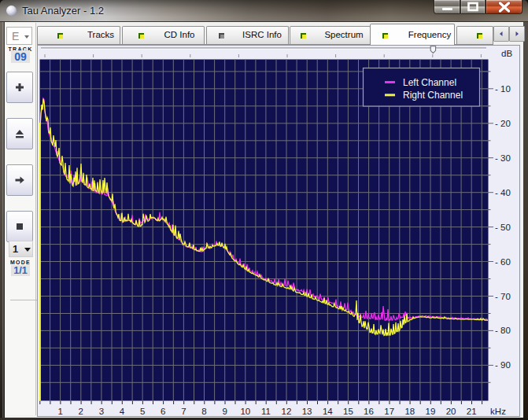 The width and height of the screenshot is (528, 420). What do you see at coordinates (204, 411) in the screenshot?
I see `svg-text: 8` at bounding box center [204, 411].